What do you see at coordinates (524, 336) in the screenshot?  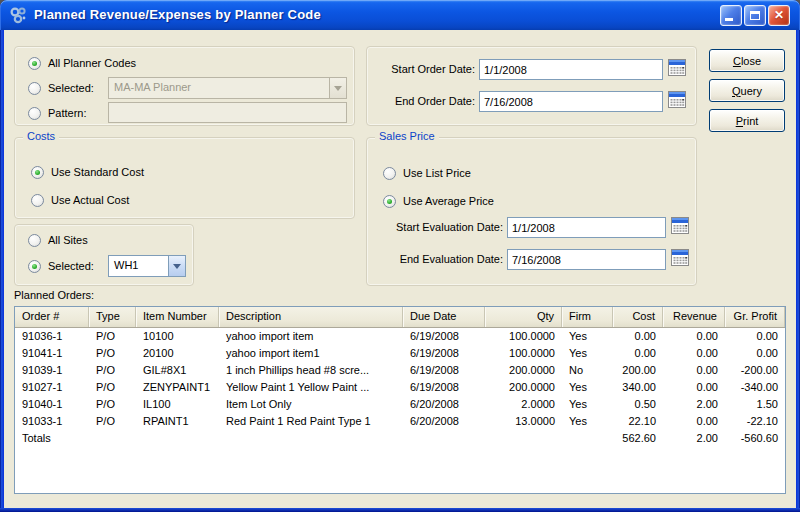 I see `cell: 100.0000` at bounding box center [524, 336].